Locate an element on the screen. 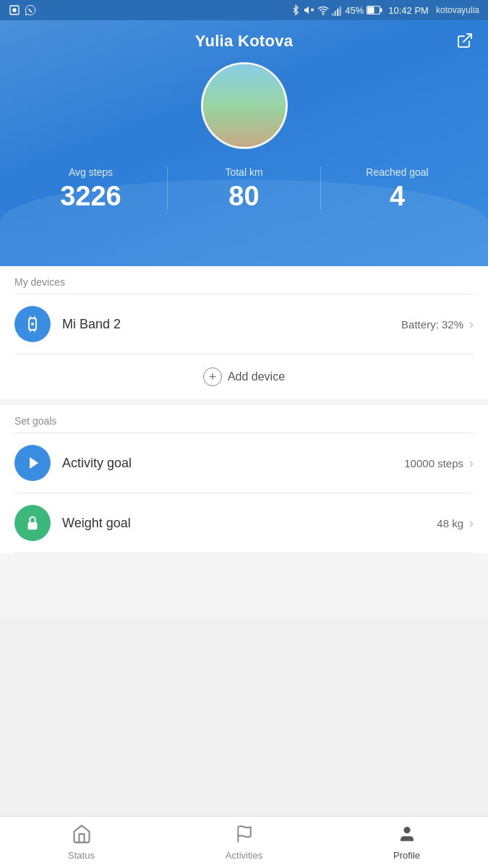 This screenshot has width=488, height=868. nav-activities: Activities is located at coordinates (244, 842).